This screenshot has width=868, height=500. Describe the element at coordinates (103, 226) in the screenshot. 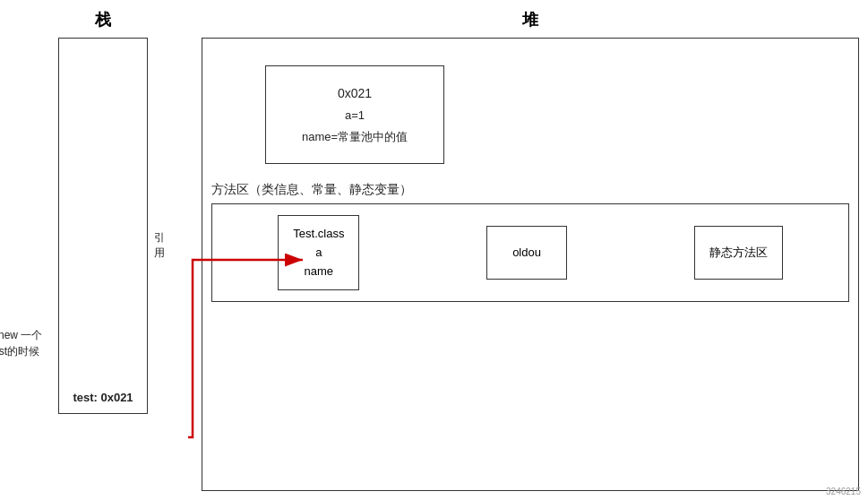

I see `stack-box: 当new 一个 Test的时候 引用 test: 0x021` at that location.